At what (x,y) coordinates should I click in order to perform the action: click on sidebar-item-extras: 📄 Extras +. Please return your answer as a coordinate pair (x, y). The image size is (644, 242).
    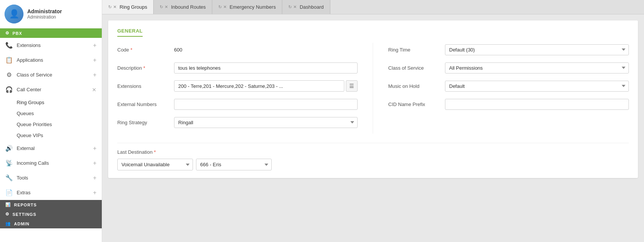
    Looking at the image, I should click on (51, 192).